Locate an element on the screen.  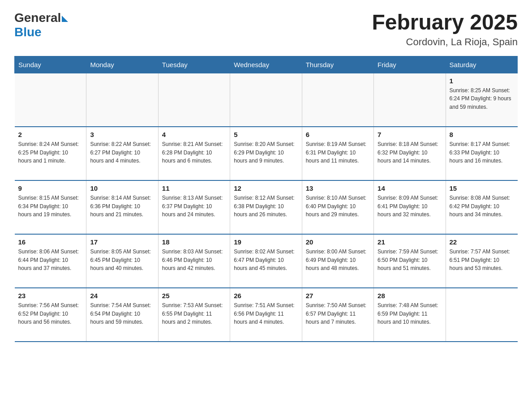
day-info: Sunrise: 8:13 AM Sunset: 6:37 PM Dayligh… is located at coordinates (194, 206).